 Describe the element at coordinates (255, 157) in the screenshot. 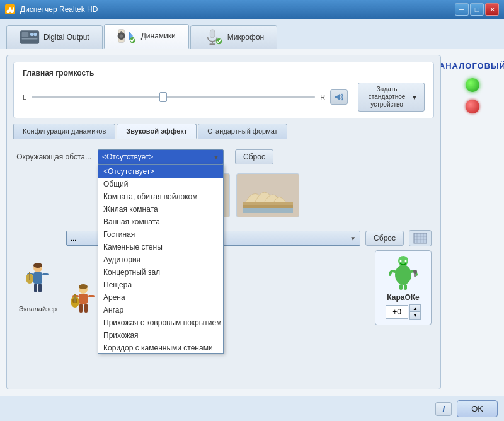

I see `env-reset-button: Сброс` at that location.